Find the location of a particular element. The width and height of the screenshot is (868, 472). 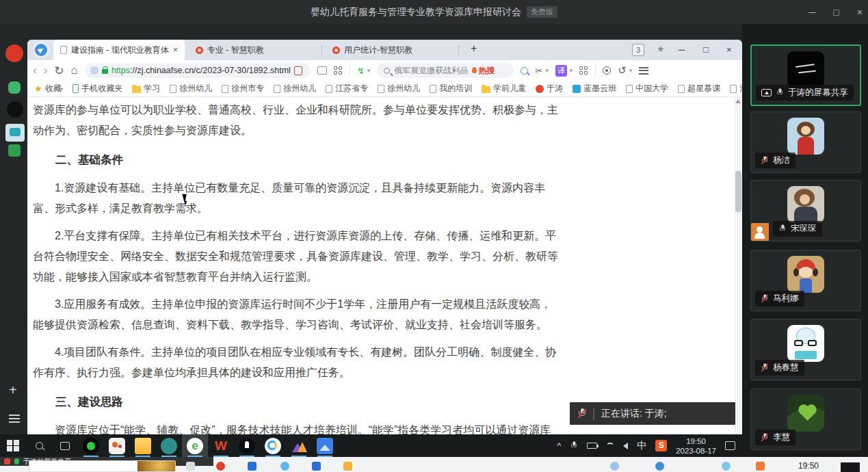

participant-tile: 宋琛琛 is located at coordinates (806, 211).